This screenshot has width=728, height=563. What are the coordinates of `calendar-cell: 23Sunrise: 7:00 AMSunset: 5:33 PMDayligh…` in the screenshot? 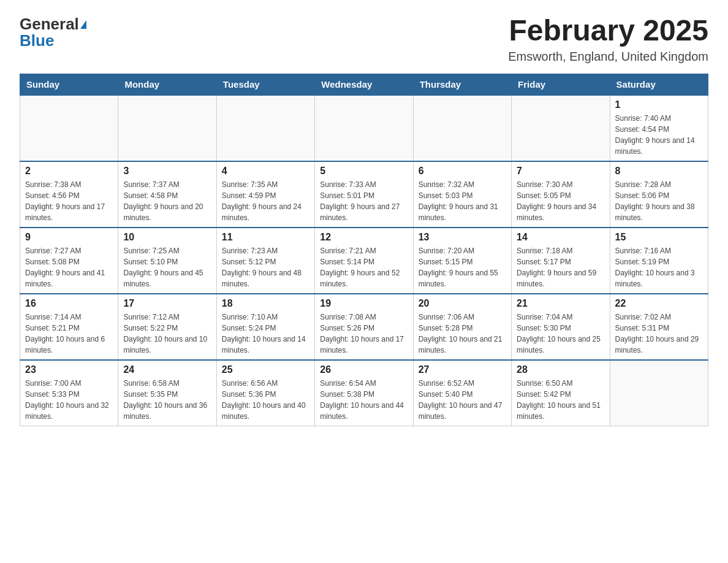 It's located at (69, 393).